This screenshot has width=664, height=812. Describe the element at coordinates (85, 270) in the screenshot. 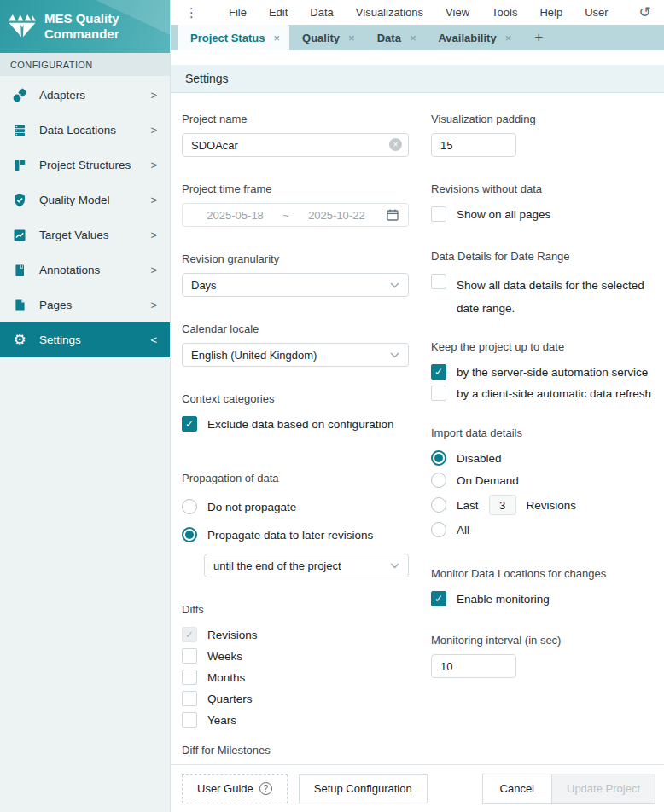

I see `sidebar-item-annotations: Annotations >` at that location.